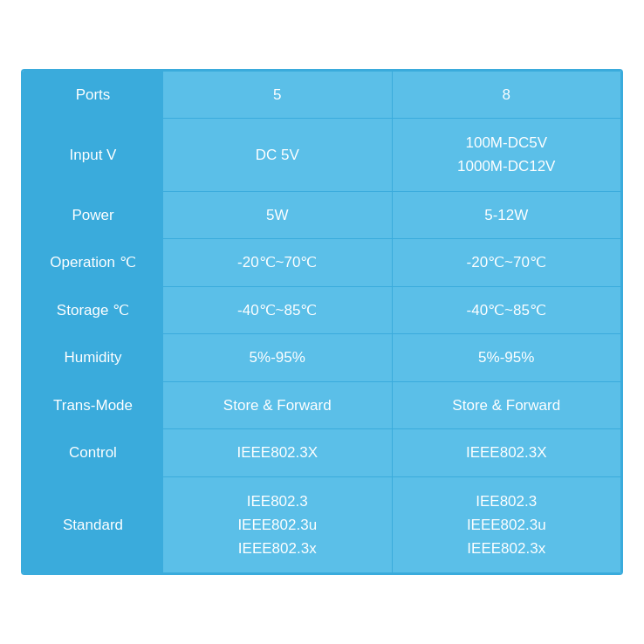 The width and height of the screenshot is (644, 644). Describe the element at coordinates (323, 311) in the screenshot. I see `table-row: Storage ℃-40℃~85℃-40℃~85℃` at that location.